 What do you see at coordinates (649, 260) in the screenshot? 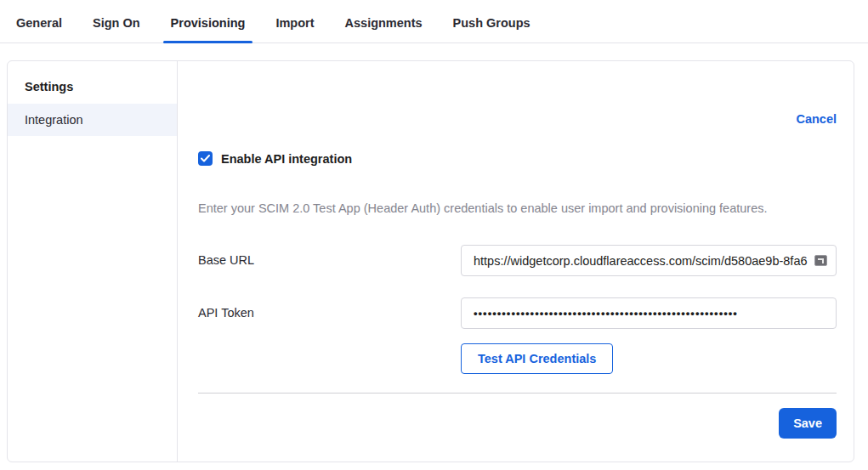
I see `base-url-input` at bounding box center [649, 260].